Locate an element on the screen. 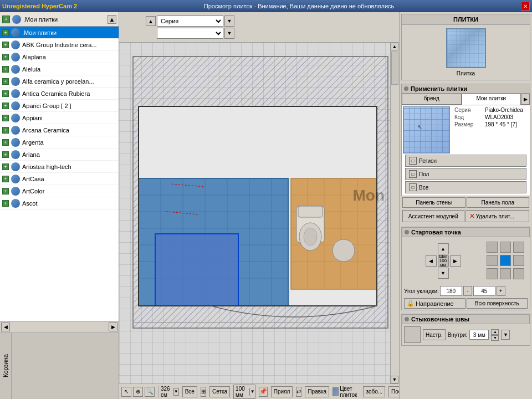 This screenshot has width=532, height=399. zoom-dropdown: ▼ is located at coordinates (176, 392).